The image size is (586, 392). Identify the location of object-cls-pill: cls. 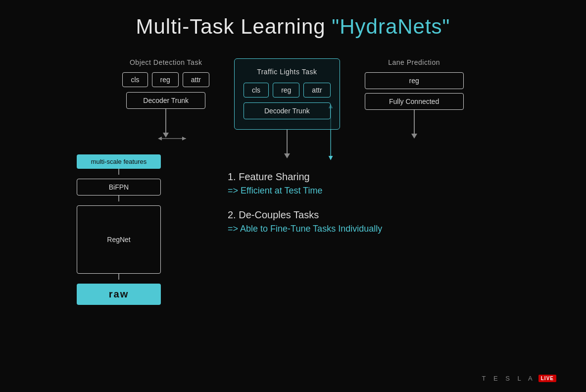
(135, 80).